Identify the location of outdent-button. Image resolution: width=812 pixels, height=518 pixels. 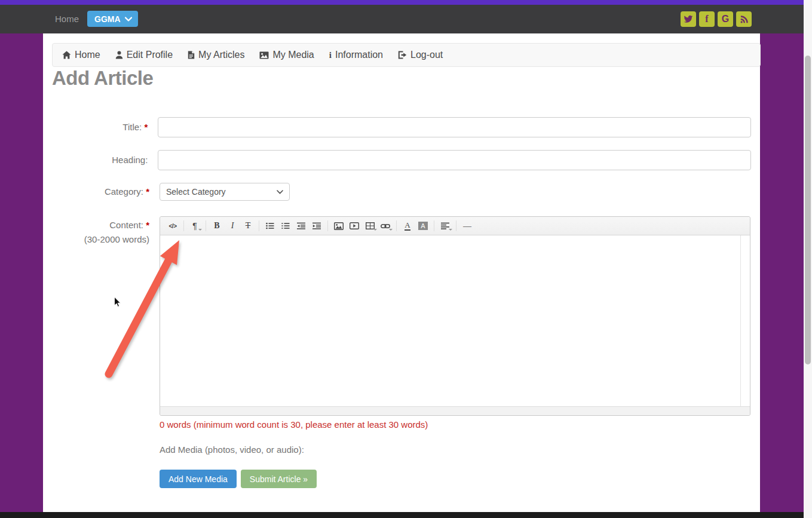
(301, 226).